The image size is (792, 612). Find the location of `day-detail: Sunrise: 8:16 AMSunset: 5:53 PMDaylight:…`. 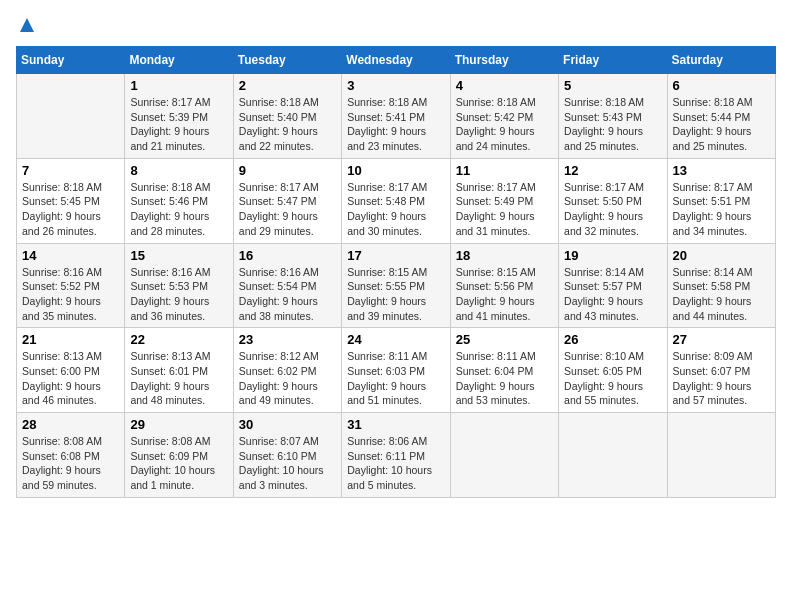

day-detail: Sunrise: 8:16 AMSunset: 5:53 PMDaylight:… is located at coordinates (178, 294).